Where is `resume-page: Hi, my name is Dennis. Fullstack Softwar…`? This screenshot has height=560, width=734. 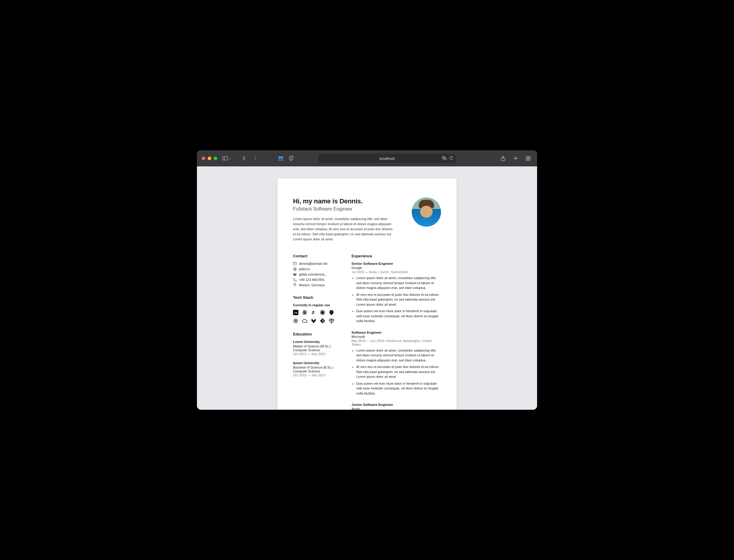
resume-page: Hi, my name is Dennis. Fullstack Softwar… is located at coordinates (367, 294).